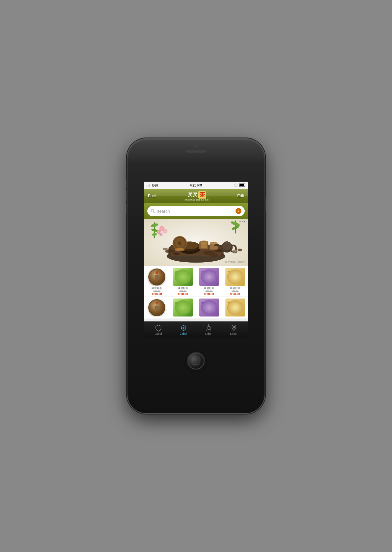 The height and width of the screenshot is (552, 392). Describe the element at coordinates (193, 195) in the screenshot. I see `title-text: 买买` at that location.